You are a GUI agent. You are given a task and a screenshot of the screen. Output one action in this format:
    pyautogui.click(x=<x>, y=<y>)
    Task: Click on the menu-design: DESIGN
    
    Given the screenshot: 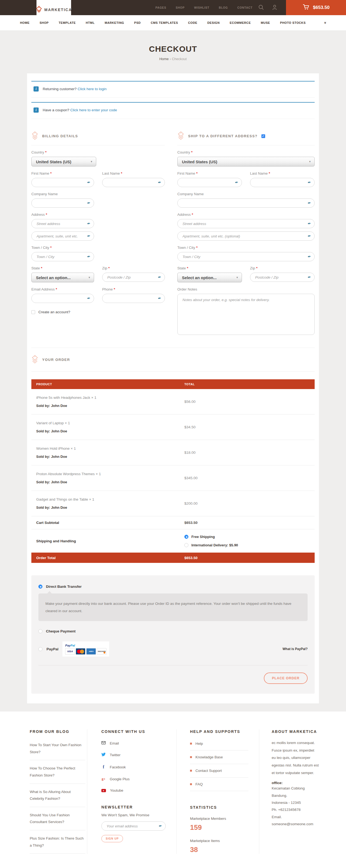 What is the action you would take?
    pyautogui.click(x=213, y=23)
    